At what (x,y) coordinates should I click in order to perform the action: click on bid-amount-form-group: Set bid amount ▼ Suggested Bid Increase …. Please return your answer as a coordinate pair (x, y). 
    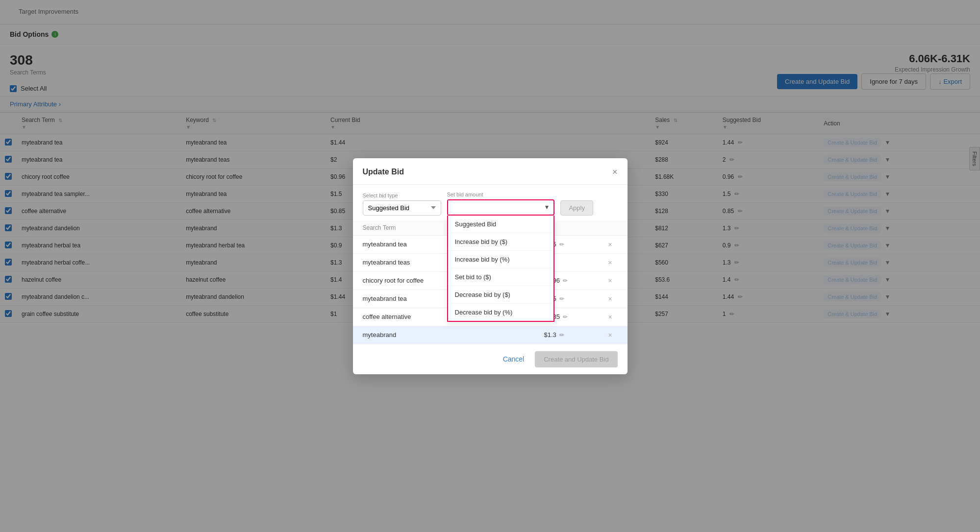
    Looking at the image, I should click on (501, 204).